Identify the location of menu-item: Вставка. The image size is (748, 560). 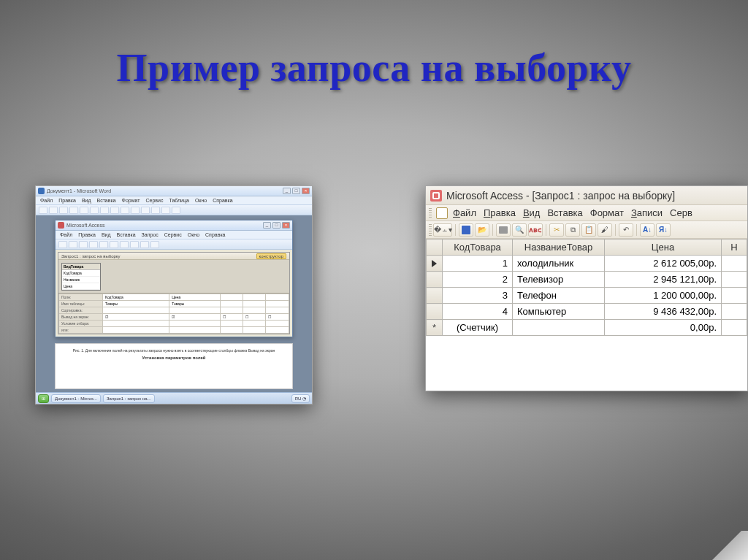
(126, 235).